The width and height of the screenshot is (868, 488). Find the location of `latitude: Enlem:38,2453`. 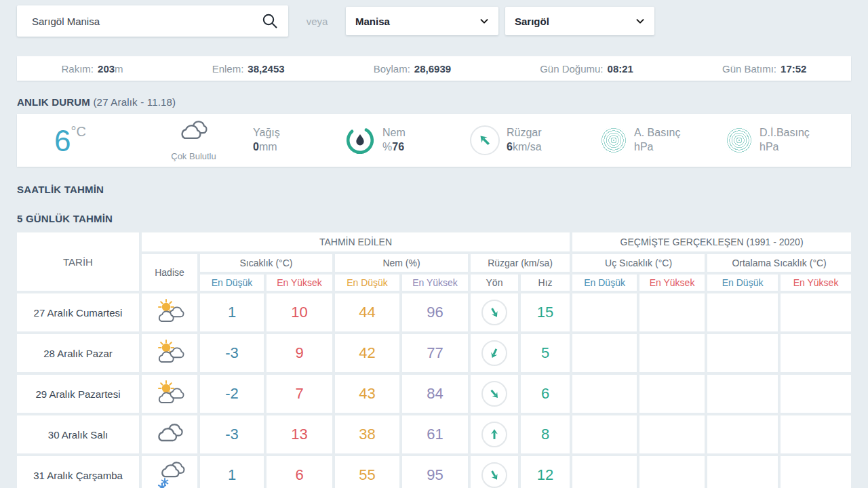

latitude: Enlem:38,2453 is located at coordinates (248, 69).